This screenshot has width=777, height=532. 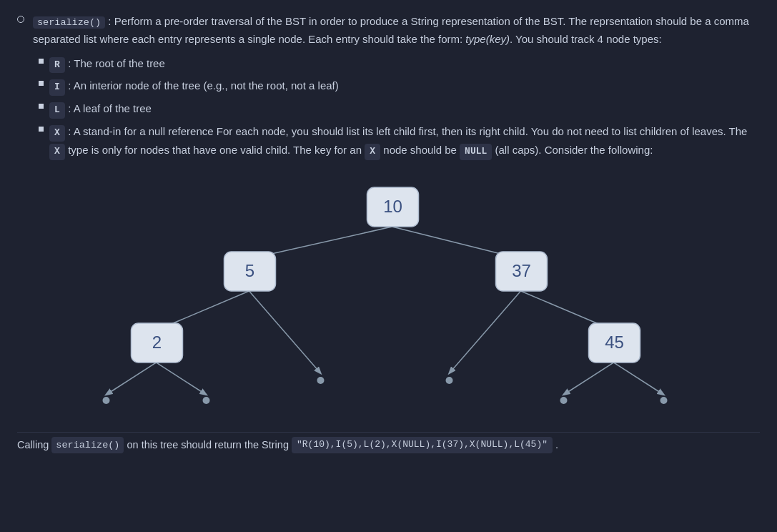 I want to click on list-item-r: R : The root of the tree, so click(x=399, y=64).